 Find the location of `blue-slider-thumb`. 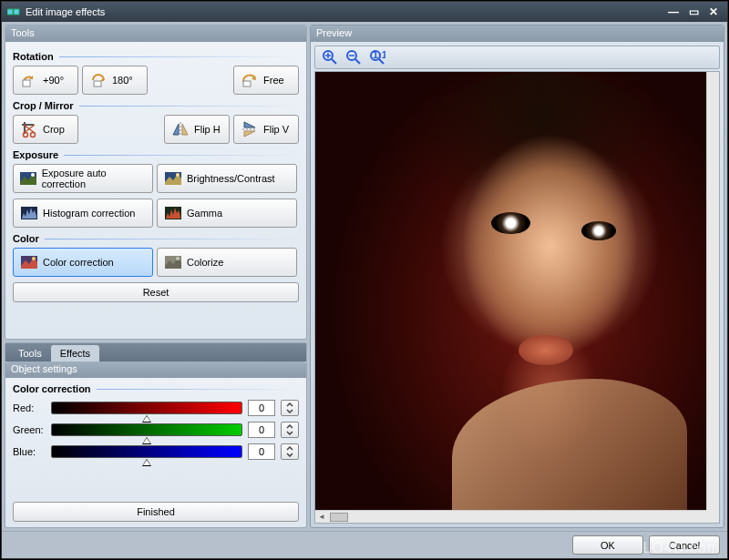

blue-slider-thumb is located at coordinates (147, 463).